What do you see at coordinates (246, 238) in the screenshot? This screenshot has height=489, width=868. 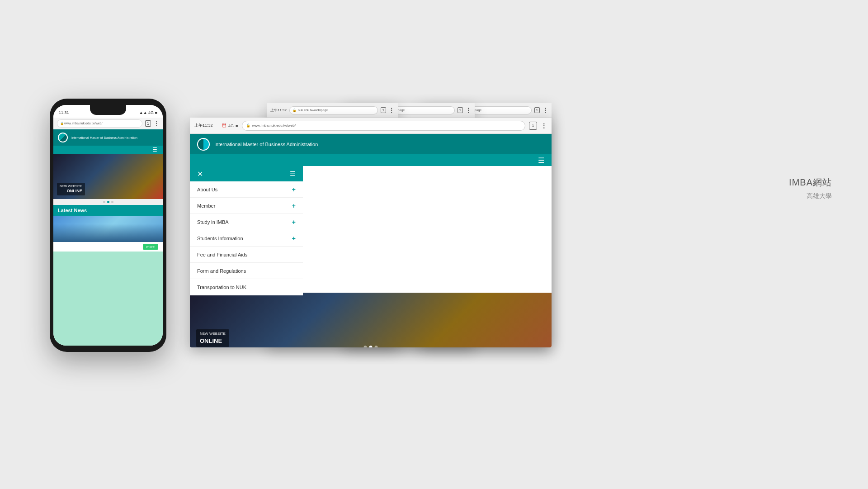 I see `dropdown-item-students-info: Students Information +` at bounding box center [246, 238].